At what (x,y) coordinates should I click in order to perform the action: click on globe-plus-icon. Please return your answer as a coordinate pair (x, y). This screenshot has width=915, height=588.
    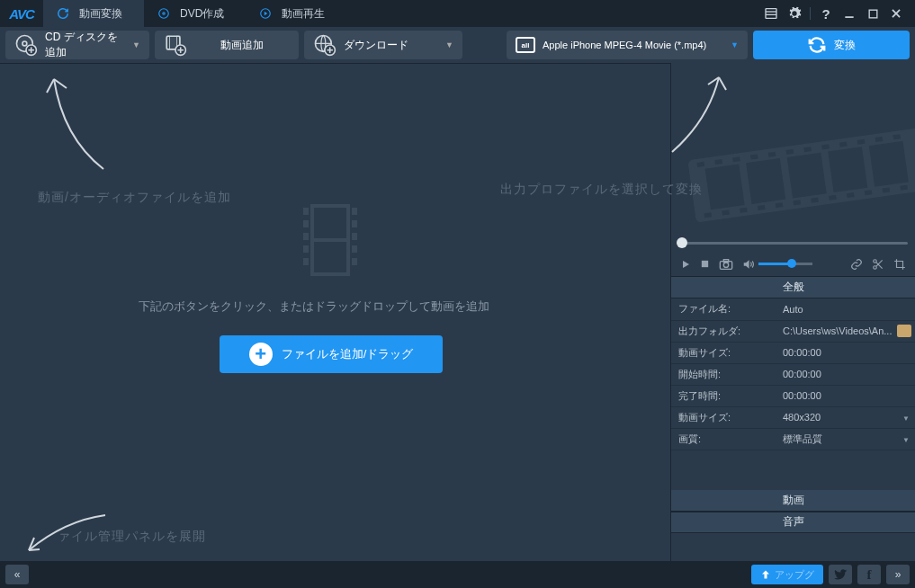
    Looking at the image, I should click on (325, 45).